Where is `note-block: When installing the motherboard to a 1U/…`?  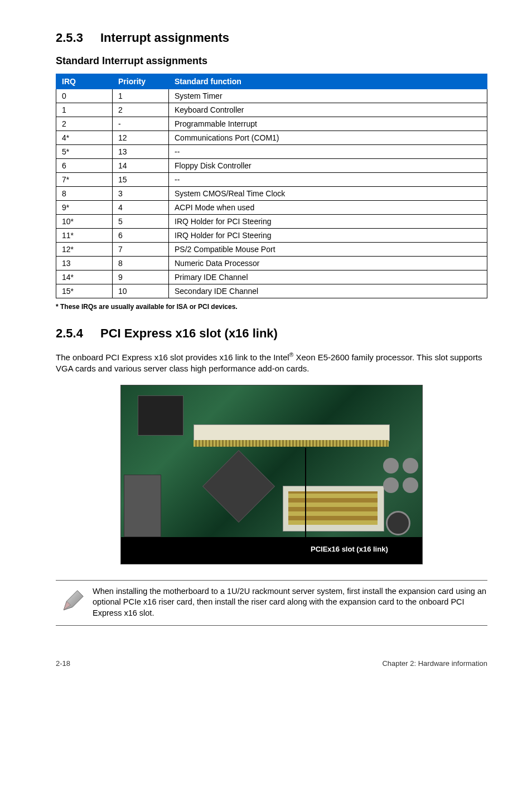 note-block: When installing the motherboard to a 1U/… is located at coordinates (272, 603).